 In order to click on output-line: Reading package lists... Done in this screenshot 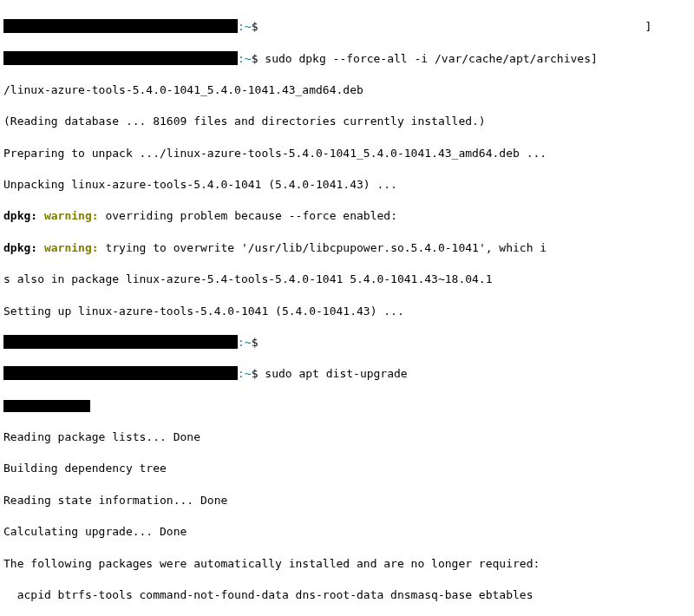, I will do `click(347, 437)`.